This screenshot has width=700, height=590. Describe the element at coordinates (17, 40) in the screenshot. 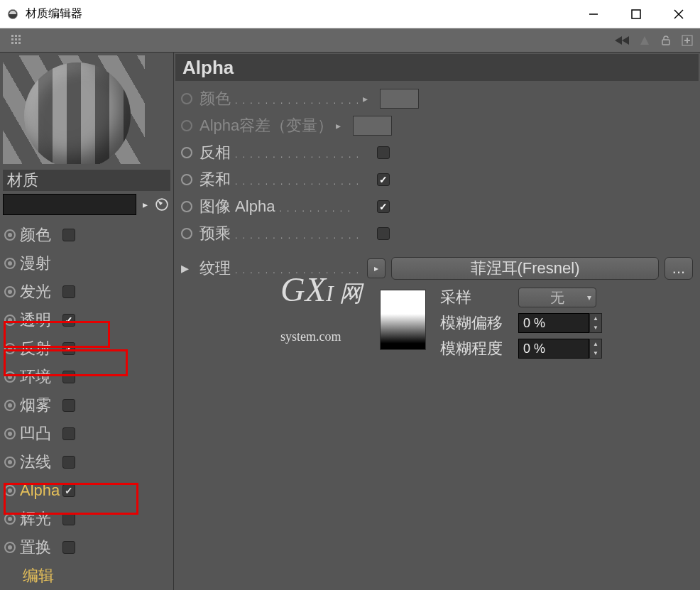

I see `grid-icon` at that location.